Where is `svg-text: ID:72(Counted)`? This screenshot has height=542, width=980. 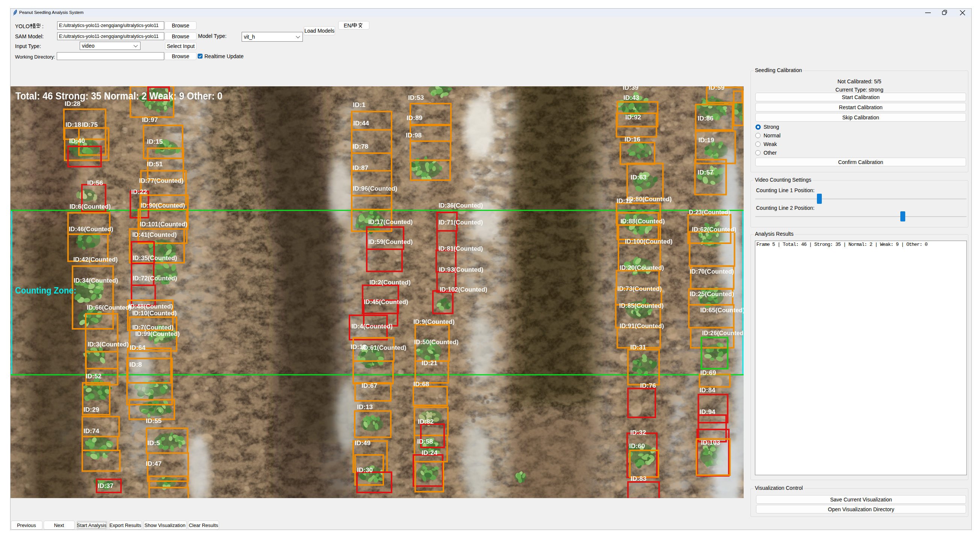
svg-text: ID:72(Counted) is located at coordinates (155, 278).